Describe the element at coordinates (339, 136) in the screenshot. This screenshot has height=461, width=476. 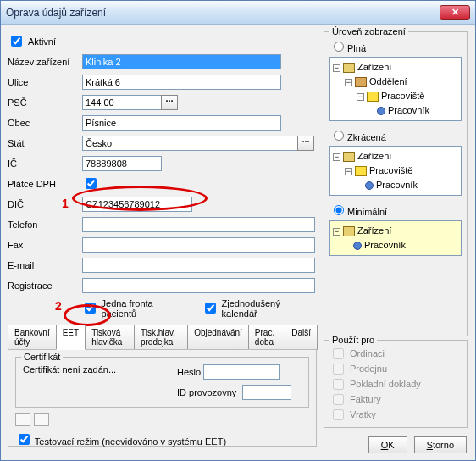
I see `radio-zkracena` at that location.